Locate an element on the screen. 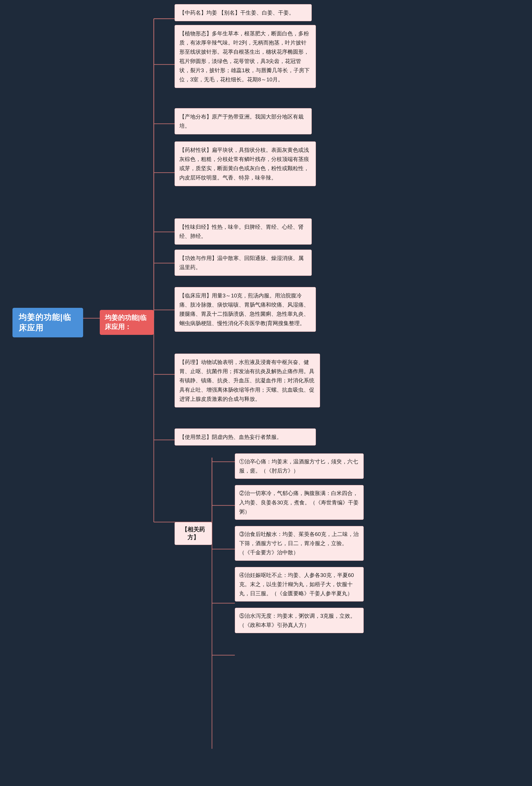 This screenshot has height=786, width=532. formula-item-5: ⑤治水泻无度：均姜末，粥饮调，3克服，立效。（《政和本草》引孙真人方） is located at coordinates (299, 620).